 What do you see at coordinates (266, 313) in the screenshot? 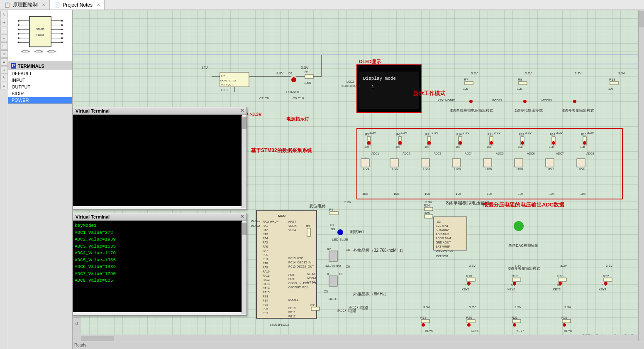
I see `svg-text: PB7` at bounding box center [266, 313].